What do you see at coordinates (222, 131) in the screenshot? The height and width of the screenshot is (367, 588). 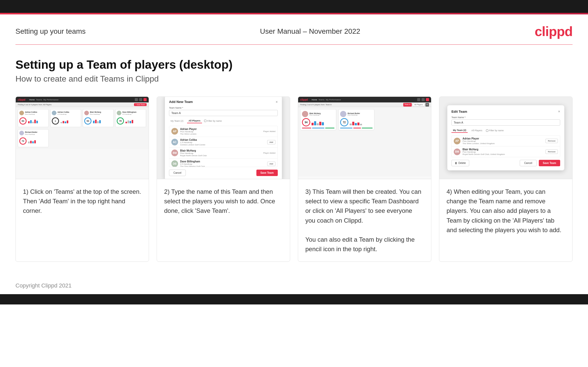 I see `player-info-ap: Adrian Player Plus HandicapThe Shire Lon…` at bounding box center [222, 131].